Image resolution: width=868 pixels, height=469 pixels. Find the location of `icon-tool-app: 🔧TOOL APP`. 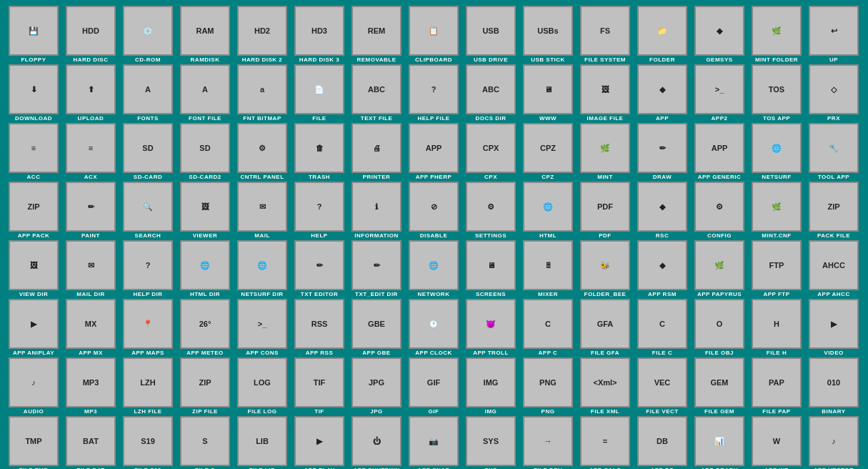

icon-tool-app: 🔧TOOL APP is located at coordinates (834, 152).